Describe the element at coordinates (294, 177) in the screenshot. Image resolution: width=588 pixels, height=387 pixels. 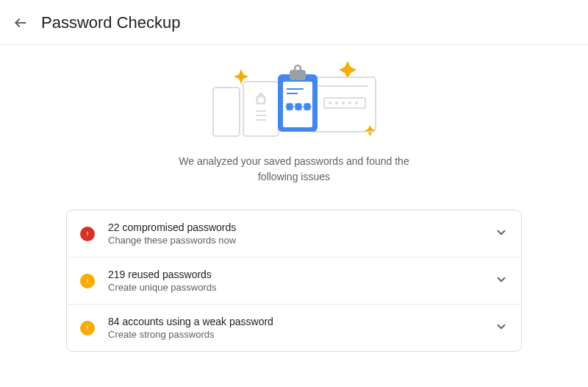
I see `summary-line-2: following issues` at that location.